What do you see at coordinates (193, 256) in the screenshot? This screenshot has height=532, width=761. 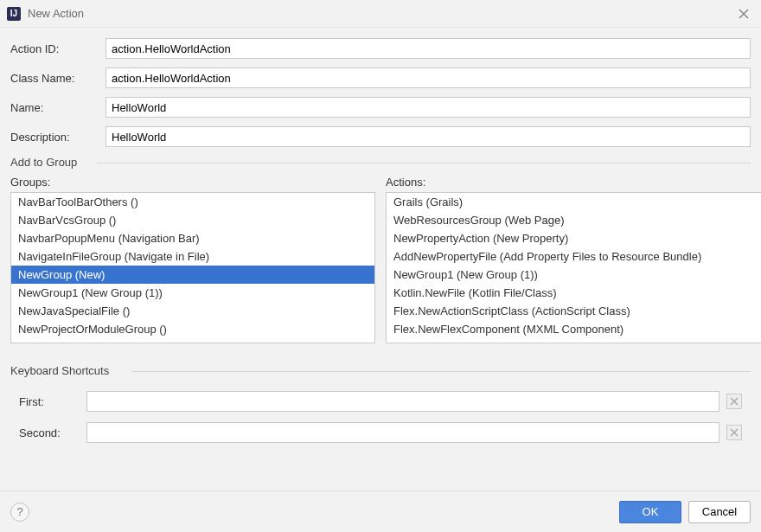 I see `list-item: NavigateInFileGroup (Navigate in File)` at bounding box center [193, 256].